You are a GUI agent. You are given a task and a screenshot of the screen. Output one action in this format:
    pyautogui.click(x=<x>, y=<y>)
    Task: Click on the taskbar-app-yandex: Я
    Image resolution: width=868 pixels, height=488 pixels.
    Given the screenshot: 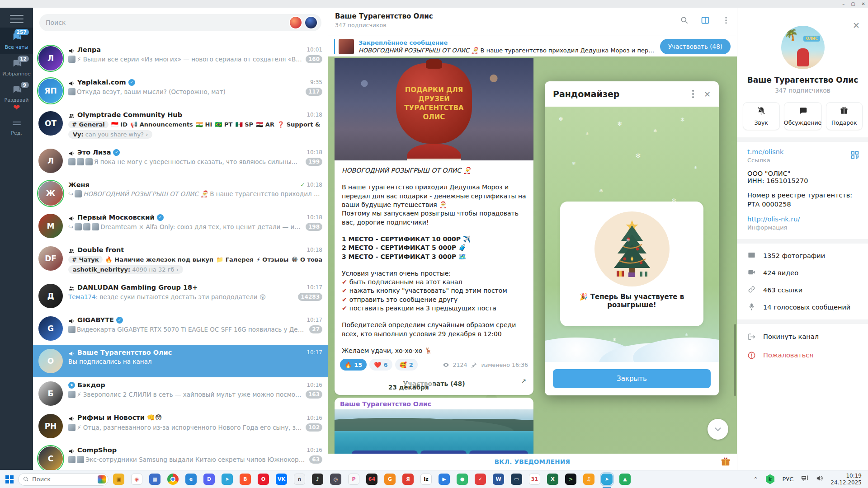 What is the action you would take?
    pyautogui.click(x=408, y=479)
    